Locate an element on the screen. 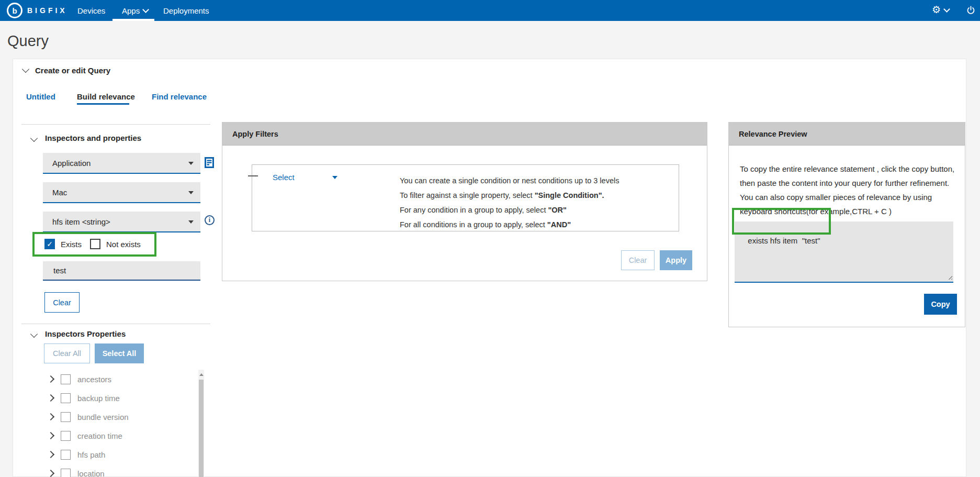 The width and height of the screenshot is (980, 477). property-label: hfs path is located at coordinates (91, 454).